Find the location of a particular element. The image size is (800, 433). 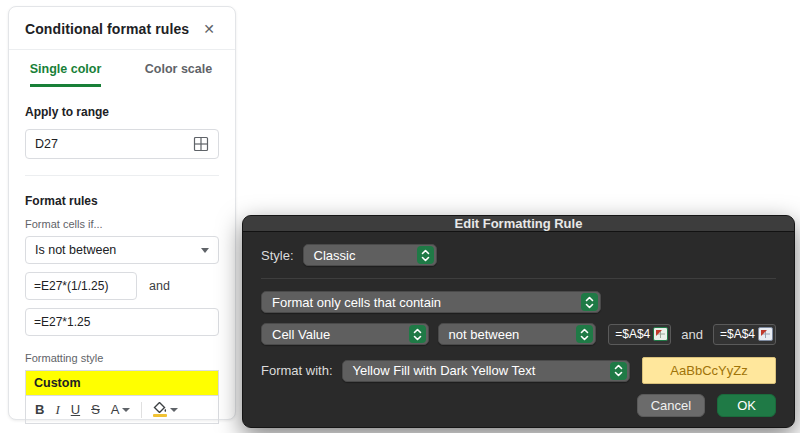

format-with-label: Format with: is located at coordinates (297, 370).